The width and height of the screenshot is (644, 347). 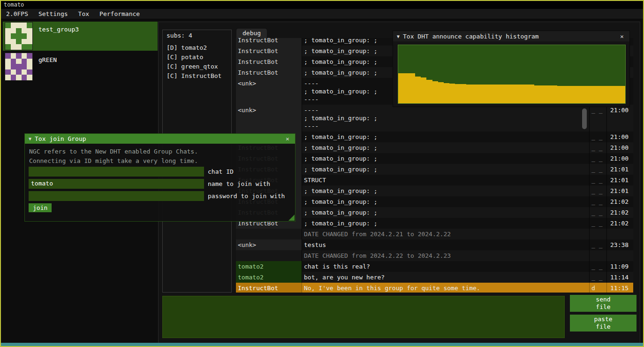 What do you see at coordinates (61, 139) in the screenshot?
I see `join-title: Tox join Group` at bounding box center [61, 139].